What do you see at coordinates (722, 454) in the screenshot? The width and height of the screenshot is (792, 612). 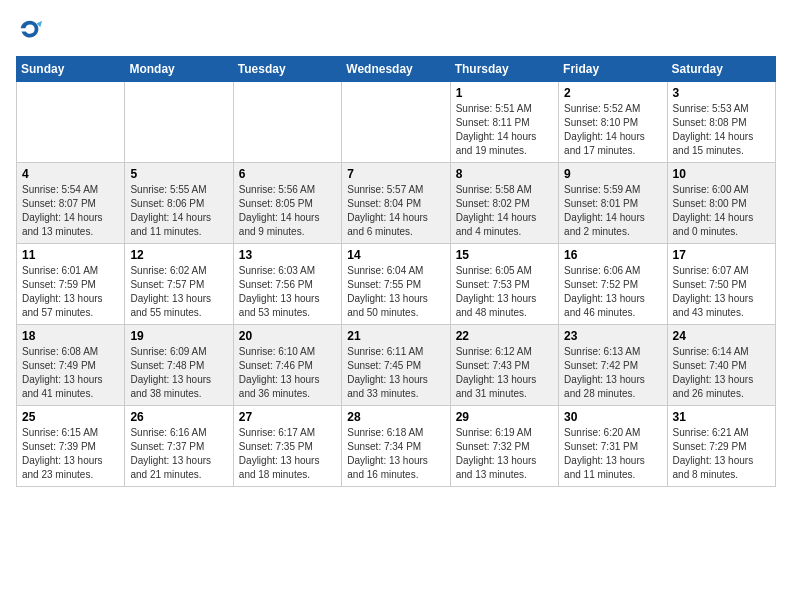 I see `day-info: Sunrise: 6:21 AM Sunset: 7:29 PM Dayligh…` at bounding box center [722, 454].